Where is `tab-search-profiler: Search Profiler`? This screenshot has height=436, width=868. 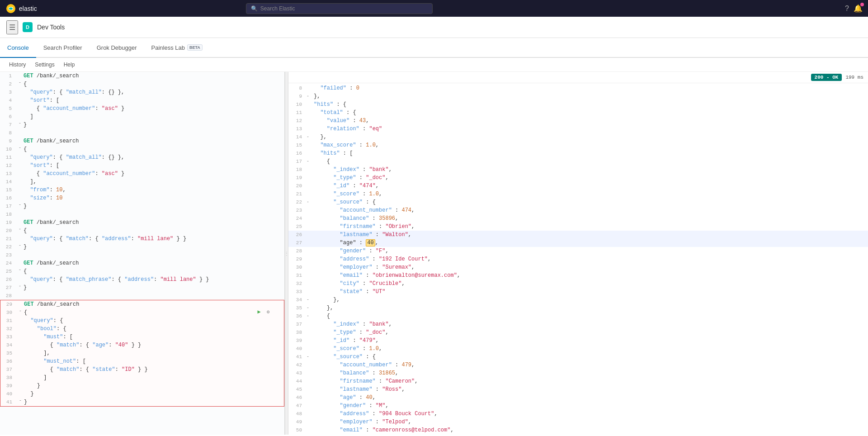
tab-search-profiler: Search Profiler is located at coordinates (63, 48).